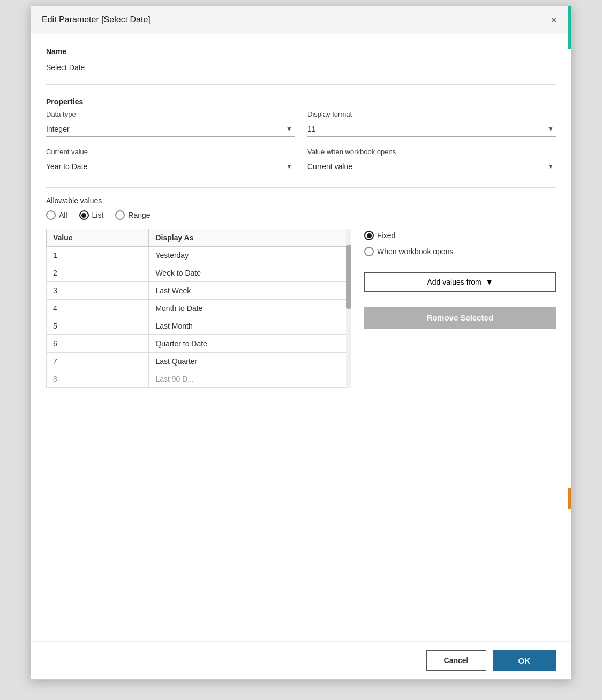  I want to click on workbook-value-field: Value when workbook opens Current value …, so click(432, 161).